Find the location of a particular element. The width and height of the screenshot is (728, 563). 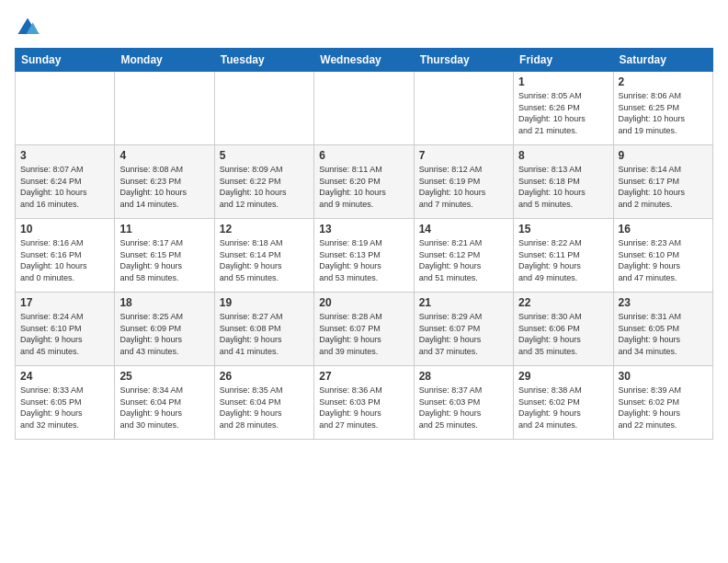

day-info: Sunrise: 8:07 AM Sunset: 6:24 PM Dayligh… is located at coordinates (64, 187).